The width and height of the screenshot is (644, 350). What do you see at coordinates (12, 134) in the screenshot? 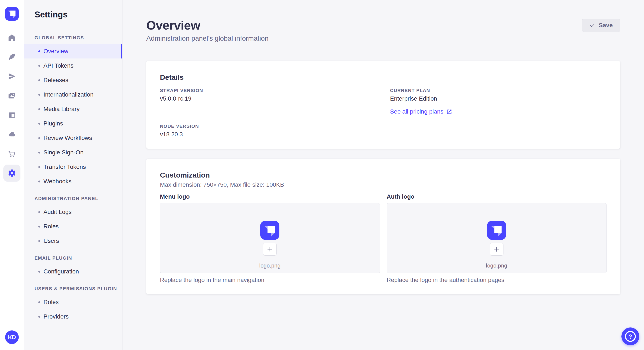
I see `nav-cloud-button` at bounding box center [12, 134].